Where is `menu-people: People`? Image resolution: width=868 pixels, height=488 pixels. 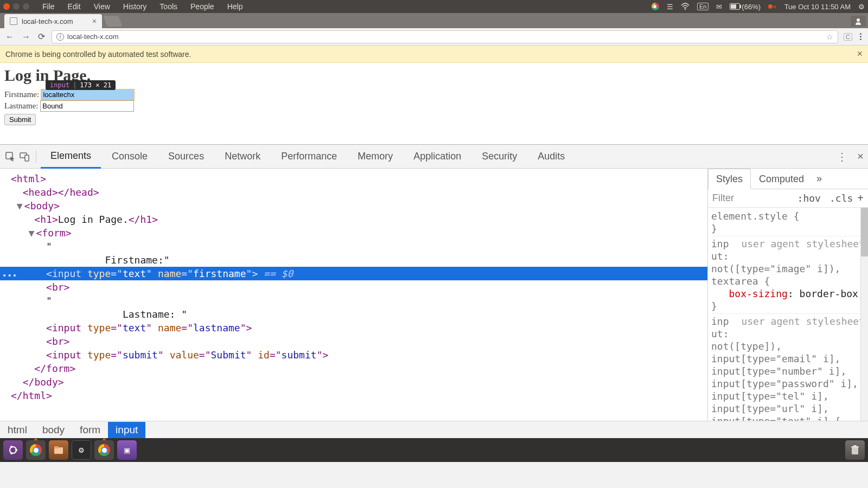
menu-people: People is located at coordinates (202, 7).